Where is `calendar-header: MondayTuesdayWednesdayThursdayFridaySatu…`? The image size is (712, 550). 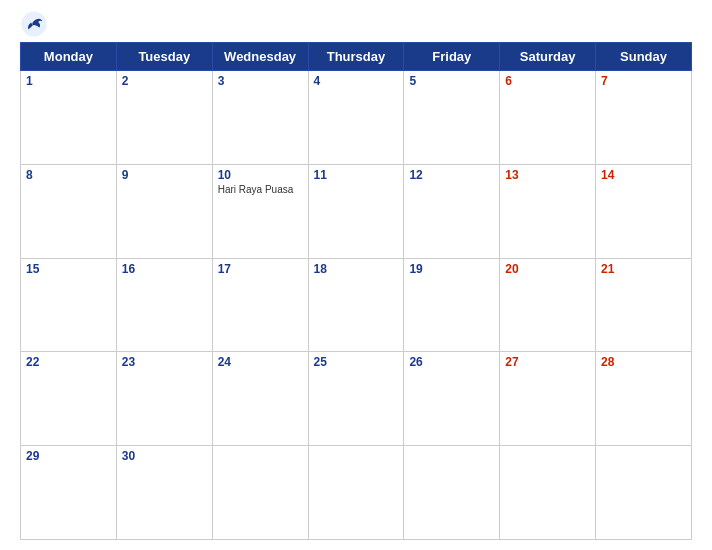
calendar-header: MondayTuesdayWednesdayThursdayFridaySatu… is located at coordinates (356, 57).